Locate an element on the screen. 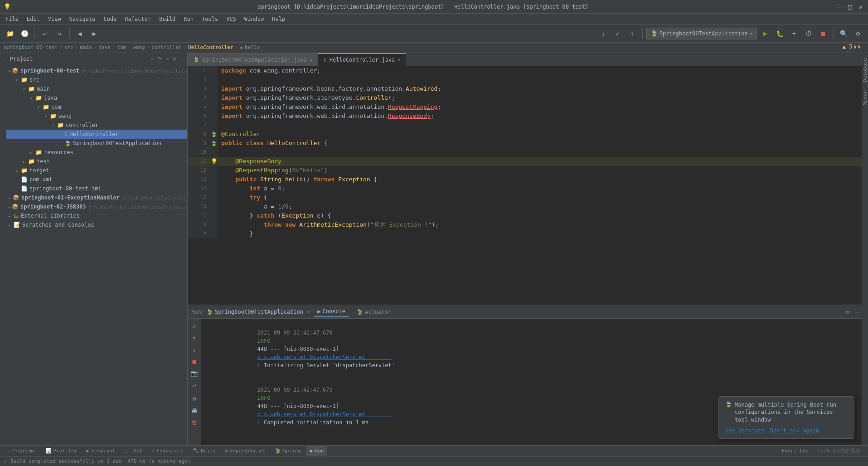 This screenshot has width=868, height=466. tab-hello-controller: C HelloController.java ✕ is located at coordinates (362, 59).